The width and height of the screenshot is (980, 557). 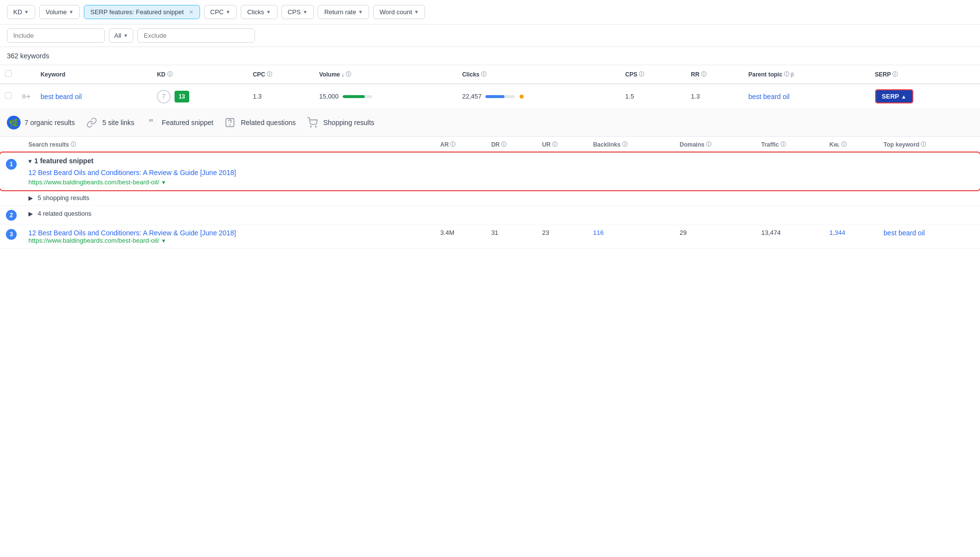 I want to click on th-kw: Kw. ⓘ, so click(x=851, y=145).